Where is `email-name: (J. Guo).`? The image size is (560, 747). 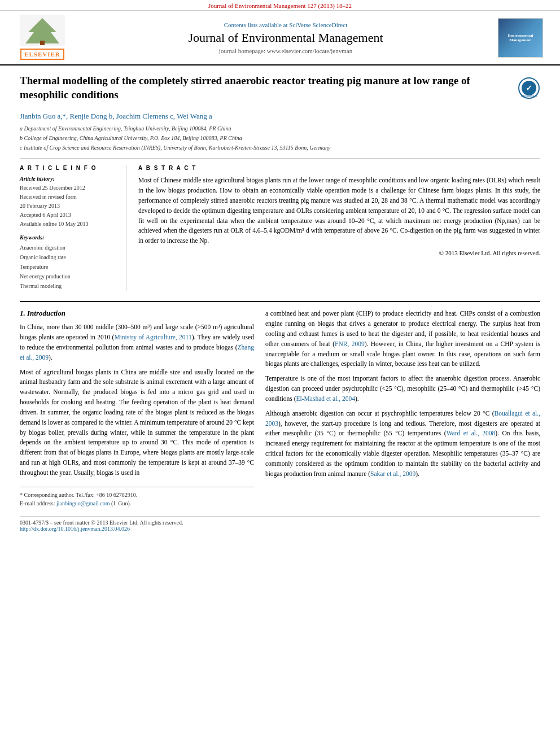
email-name: (J. Guo). is located at coordinates (121, 504).